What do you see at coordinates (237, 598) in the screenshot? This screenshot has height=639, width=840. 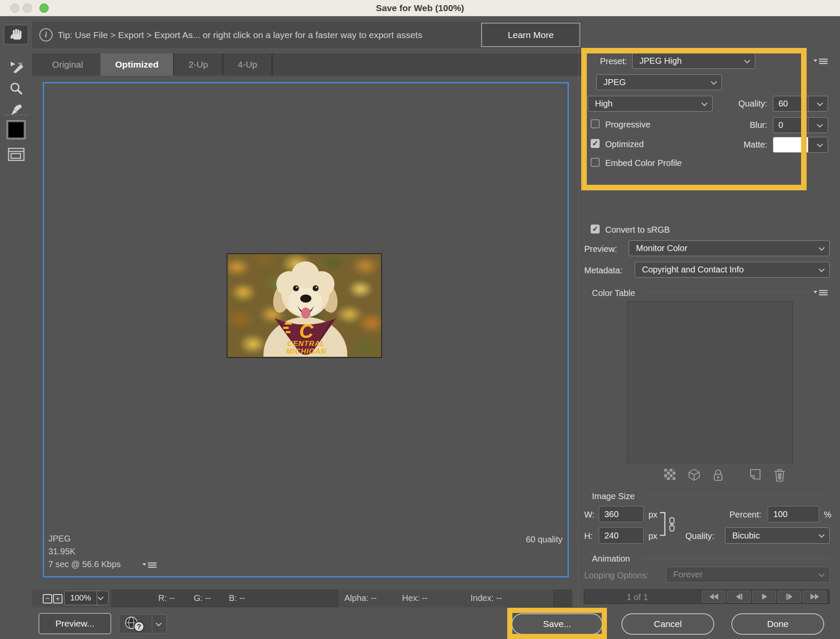 I see `blue-readout: B: --` at bounding box center [237, 598].